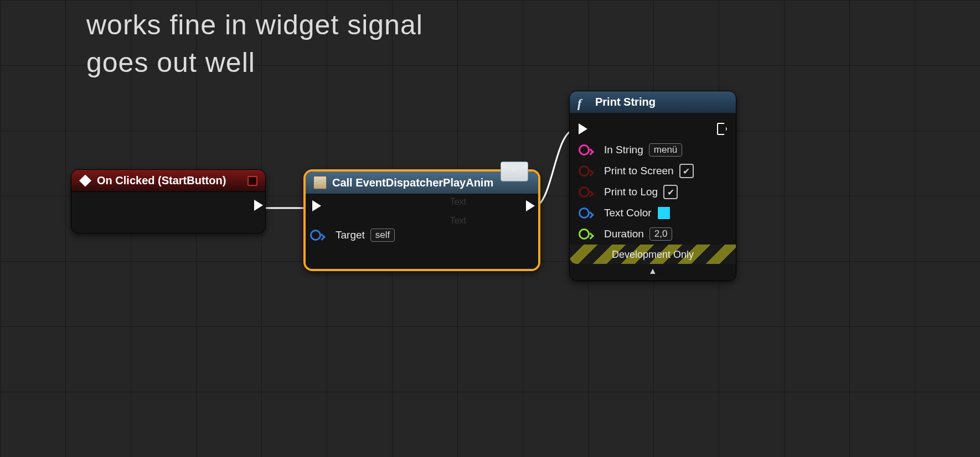 Image resolution: width=980 pixels, height=457 pixels. What do you see at coordinates (85, 181) in the screenshot?
I see `event-diamond-icon` at bounding box center [85, 181].